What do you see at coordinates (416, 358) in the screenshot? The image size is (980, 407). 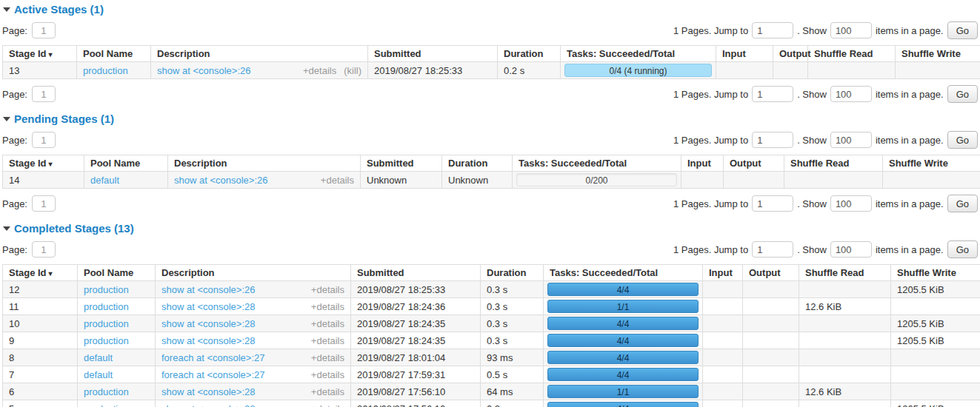 I see `submitted-cell: 2019/08/27 18:01:04` at bounding box center [416, 358].